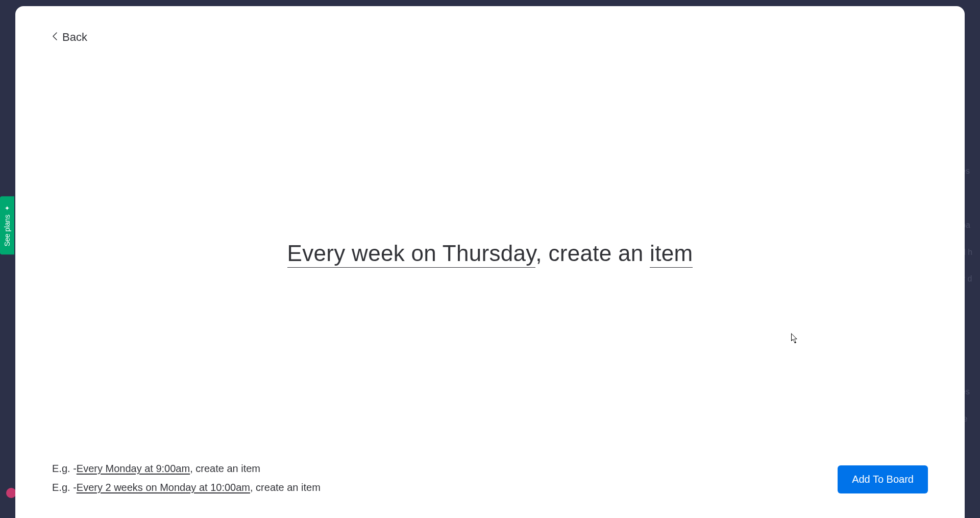 Image resolution: width=980 pixels, height=518 pixels. What do you see at coordinates (55, 38) in the screenshot?
I see `chevron-left-icon` at bounding box center [55, 38].